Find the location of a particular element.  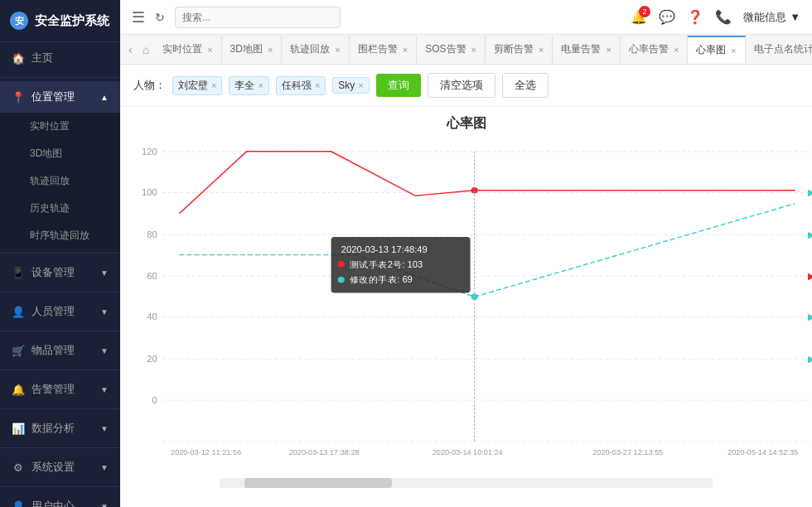

refresh-icon: ↻ is located at coordinates (160, 17).